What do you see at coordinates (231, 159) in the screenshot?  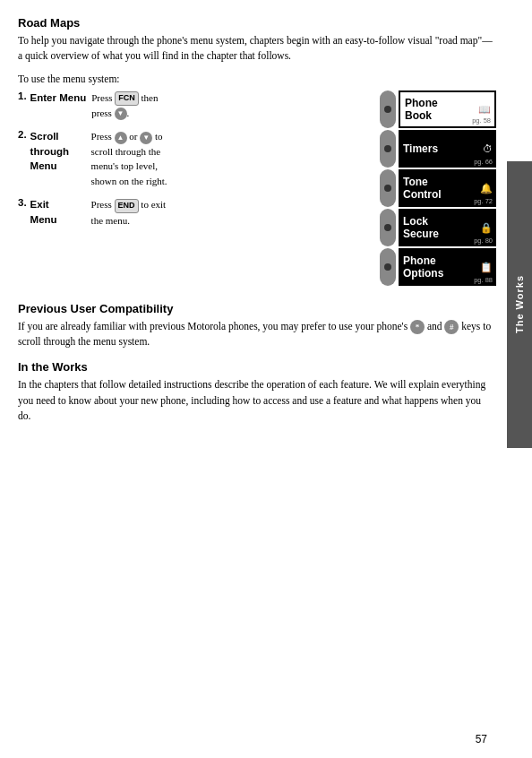 I see `step-2-desc: Press ▲ or ▼ to scroll through the menu'…` at bounding box center [231, 159].